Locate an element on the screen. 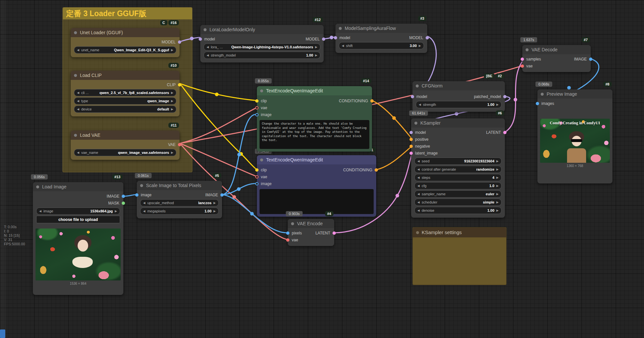 The image size is (644, 338). vae-output-port is located at coordinates (180, 145).